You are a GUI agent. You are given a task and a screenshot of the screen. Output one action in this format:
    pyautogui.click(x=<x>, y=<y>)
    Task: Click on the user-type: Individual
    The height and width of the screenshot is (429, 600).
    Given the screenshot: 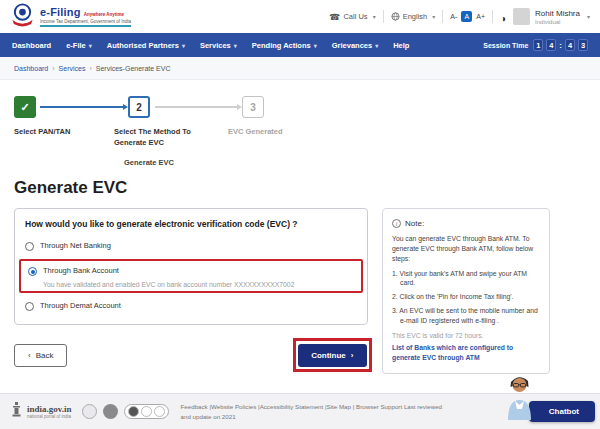 What is the action you would take?
    pyautogui.click(x=558, y=22)
    